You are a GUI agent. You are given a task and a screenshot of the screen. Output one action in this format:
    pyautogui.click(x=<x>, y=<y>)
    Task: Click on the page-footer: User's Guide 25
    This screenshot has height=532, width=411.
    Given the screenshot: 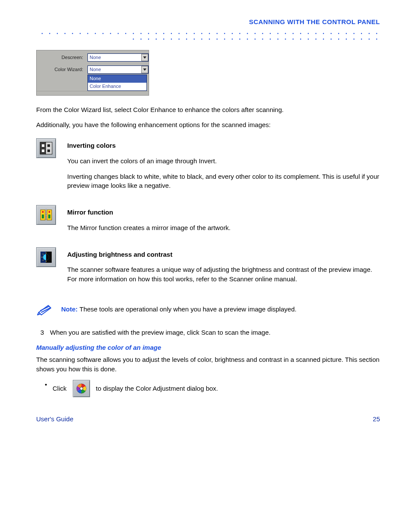 What is the action you would take?
    pyautogui.click(x=208, y=419)
    